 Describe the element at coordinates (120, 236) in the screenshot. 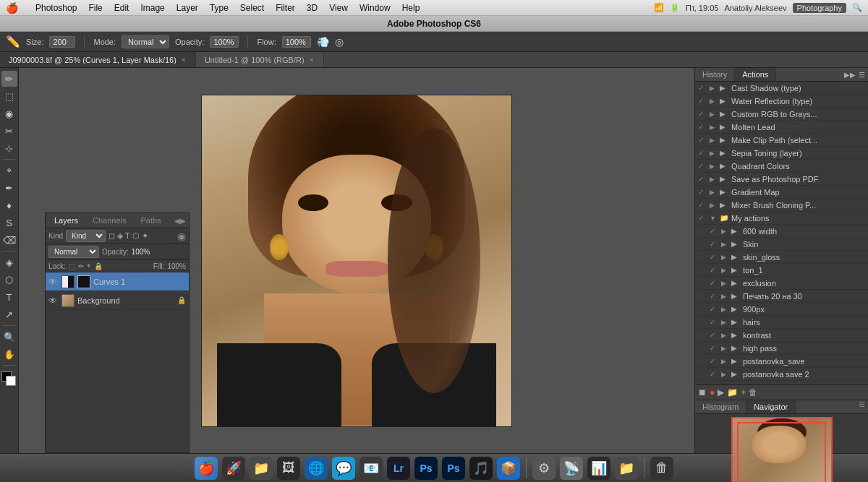

I see `filter-adj-icon: ◈` at that location.